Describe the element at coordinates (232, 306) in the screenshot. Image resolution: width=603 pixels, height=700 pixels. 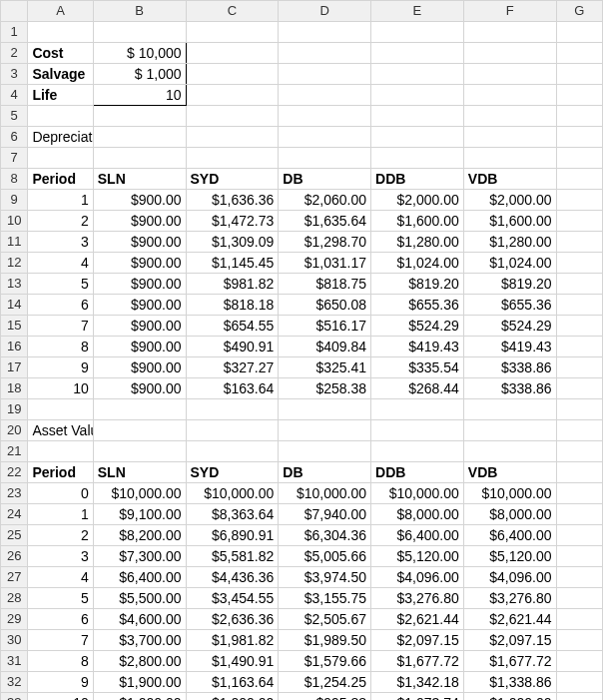
I see `cell: $818.18` at that location.